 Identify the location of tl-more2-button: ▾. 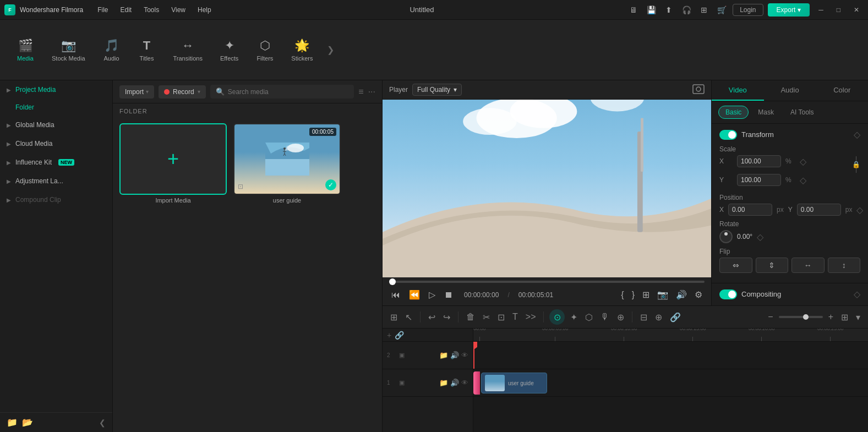
(858, 317).